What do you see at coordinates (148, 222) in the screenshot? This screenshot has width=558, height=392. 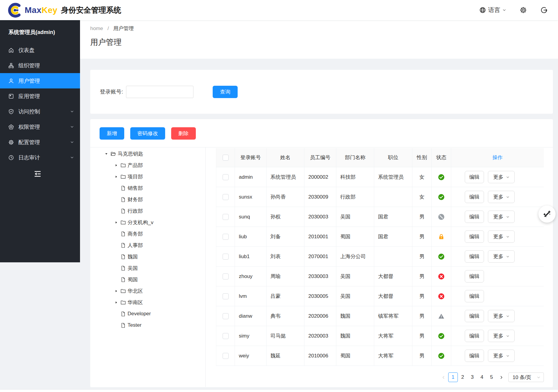 I see `tree-node: 分支机构_v` at bounding box center [148, 222].